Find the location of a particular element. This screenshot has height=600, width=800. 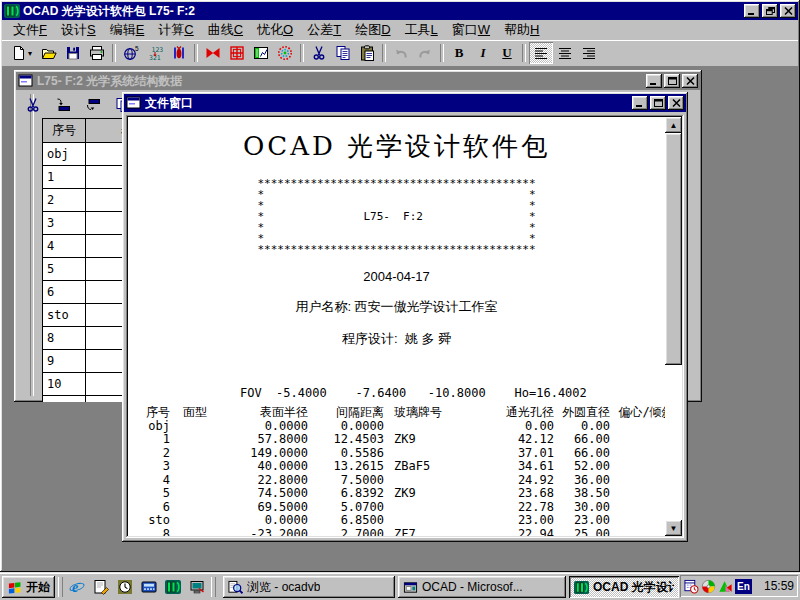

redo-button is located at coordinates (425, 53).